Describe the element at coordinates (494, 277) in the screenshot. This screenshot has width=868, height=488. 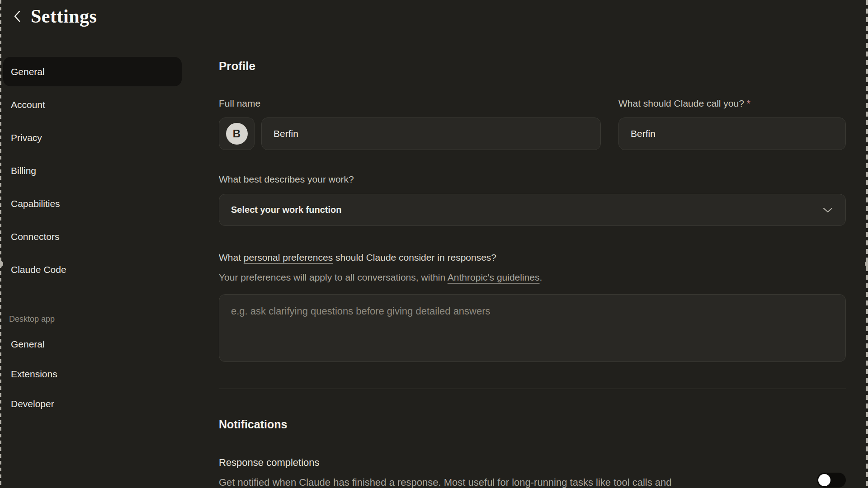
I see `anthropic-guidelines-link: Anthropic's guidelines` at that location.